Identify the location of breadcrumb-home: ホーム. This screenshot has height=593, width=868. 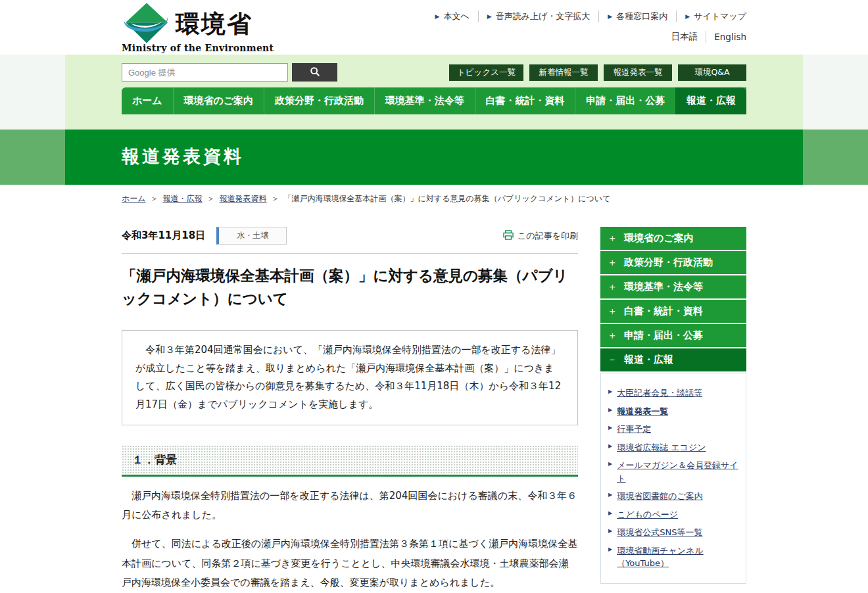
(134, 199).